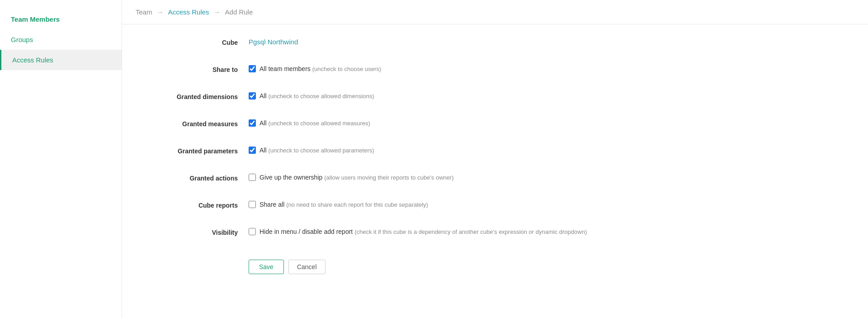 The width and height of the screenshot is (868, 318). What do you see at coordinates (199, 256) in the screenshot?
I see `buttons-spacer` at bounding box center [199, 256].